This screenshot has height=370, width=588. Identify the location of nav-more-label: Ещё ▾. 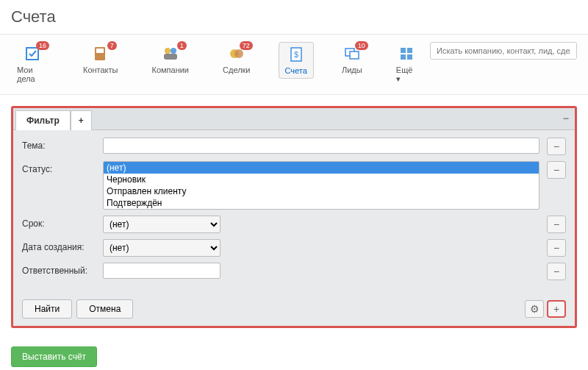
(406, 75).